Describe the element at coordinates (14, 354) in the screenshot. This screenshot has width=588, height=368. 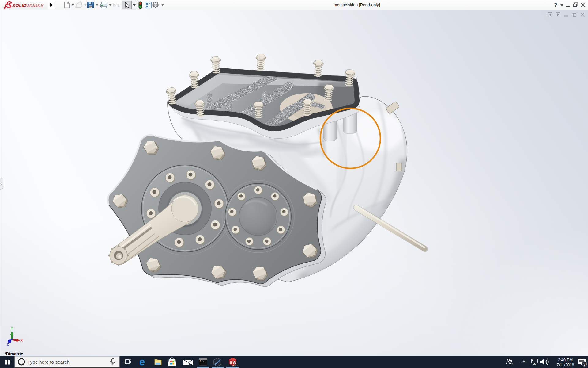
I see `svg-text: *Dimetric` at that location.